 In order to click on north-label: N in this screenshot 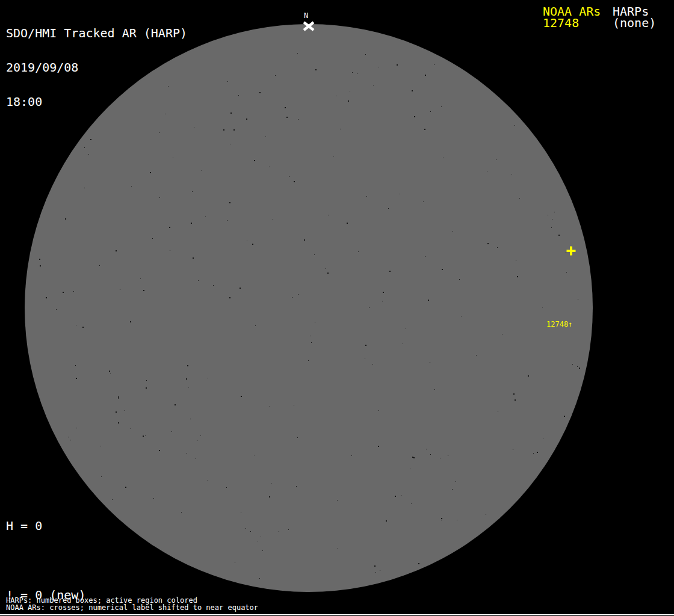, I will do `click(306, 16)`.